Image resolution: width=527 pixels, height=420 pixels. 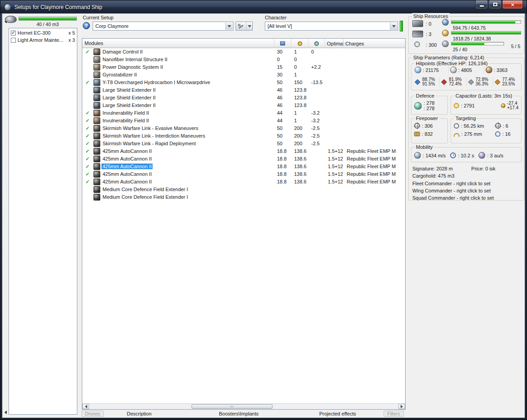 I want to click on tab-filters: Filters, so click(x=394, y=414).